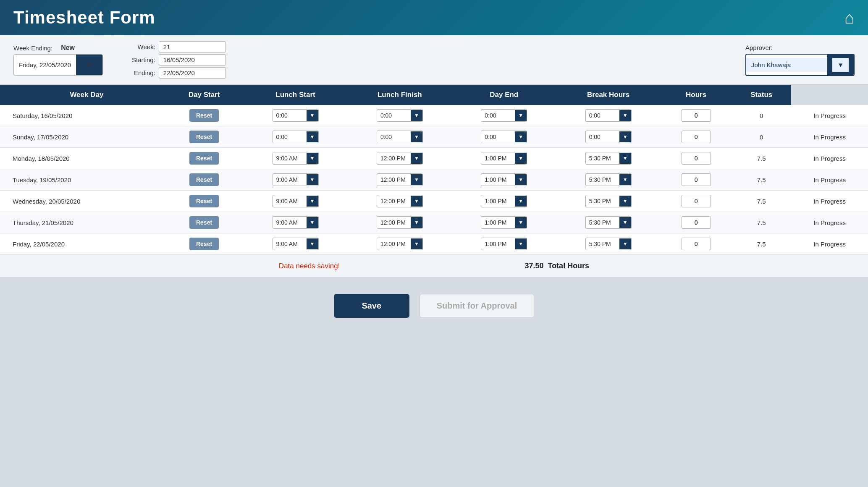 The image size is (868, 487). I want to click on cell-lunch_start-1: 0:00▼, so click(400, 137).